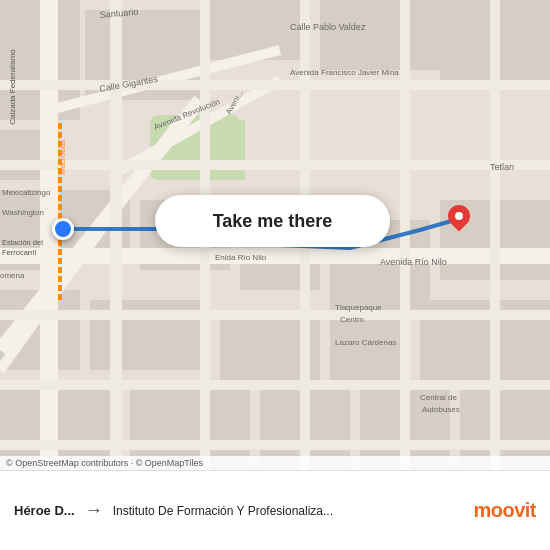 The image size is (550, 550). What do you see at coordinates (438, 398) in the screenshot?
I see `svg-text: Central de` at bounding box center [438, 398].